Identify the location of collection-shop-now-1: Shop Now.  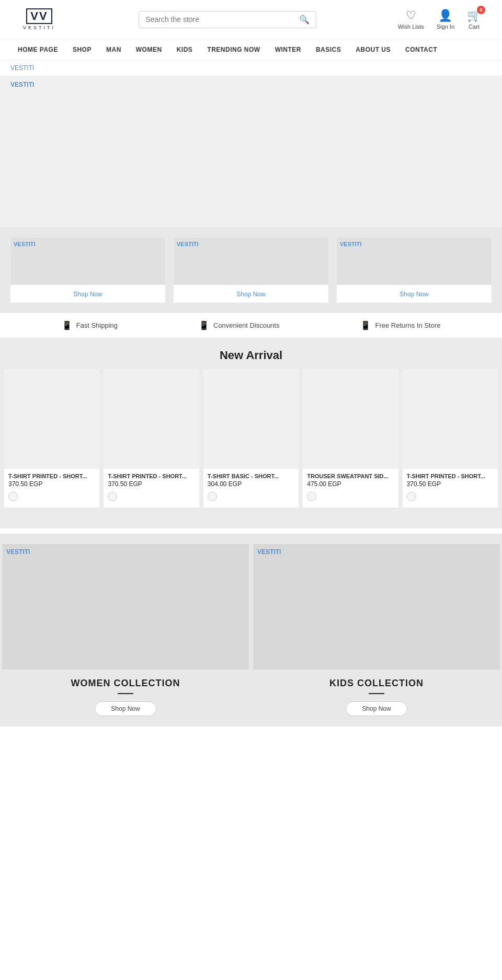
(376, 709).